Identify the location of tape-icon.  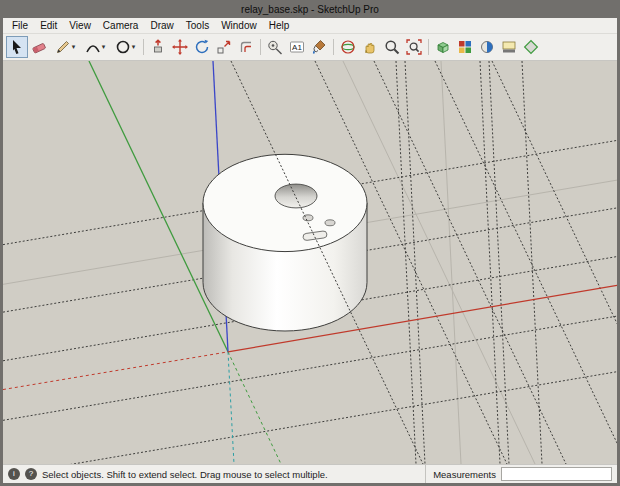
(275, 47).